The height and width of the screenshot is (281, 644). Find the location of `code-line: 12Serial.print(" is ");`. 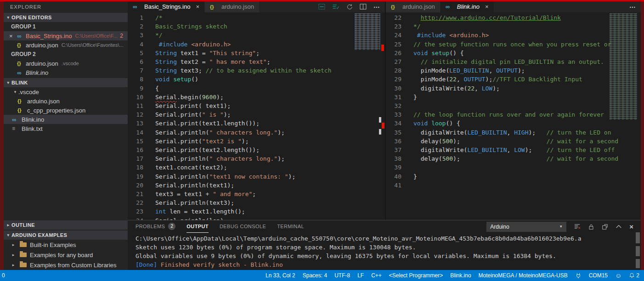

code-line: 12Serial.print(" is "); is located at coordinates (256, 115).